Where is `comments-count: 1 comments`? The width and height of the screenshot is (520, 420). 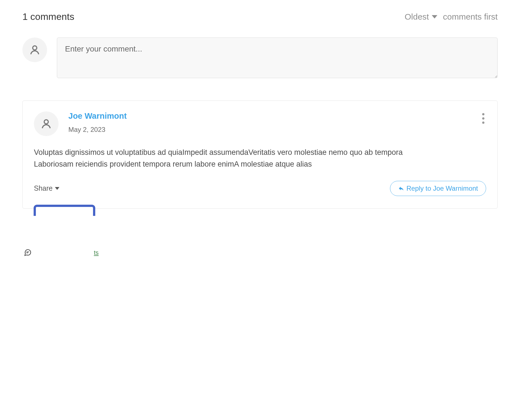
comments-count: 1 comments is located at coordinates (48, 17).